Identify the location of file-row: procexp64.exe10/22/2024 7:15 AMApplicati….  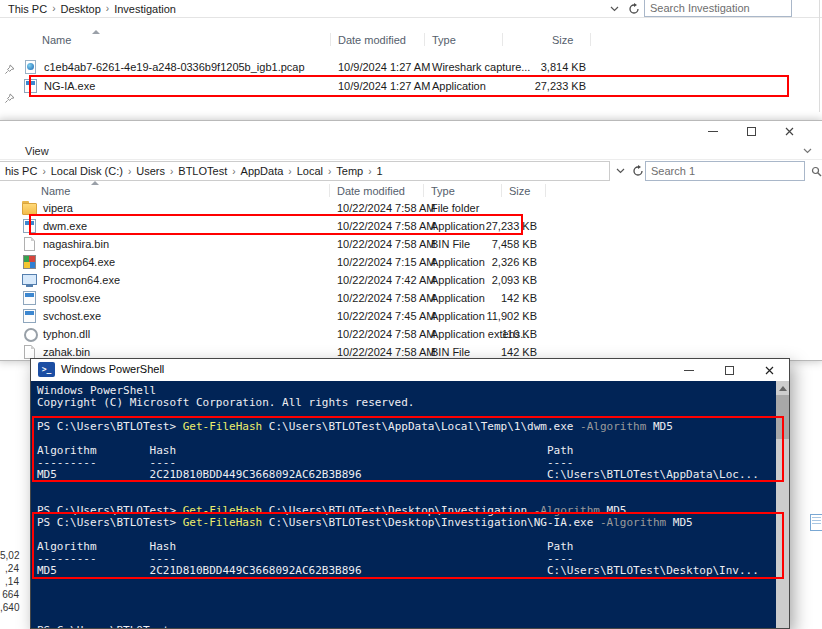
(411, 262).